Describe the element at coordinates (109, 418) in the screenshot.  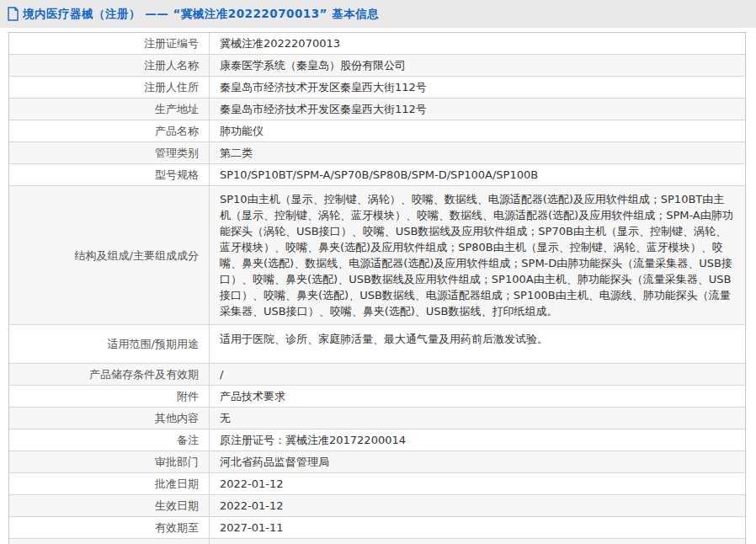
I see `row-label: 其他内容` at that location.